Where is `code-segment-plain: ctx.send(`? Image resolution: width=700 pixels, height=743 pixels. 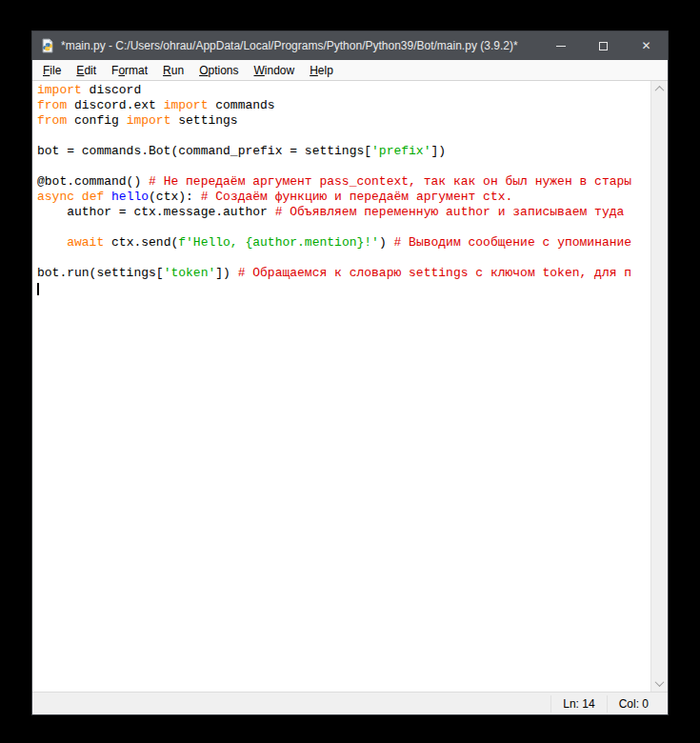
code-segment-plain: ctx.send( is located at coordinates (141, 242).